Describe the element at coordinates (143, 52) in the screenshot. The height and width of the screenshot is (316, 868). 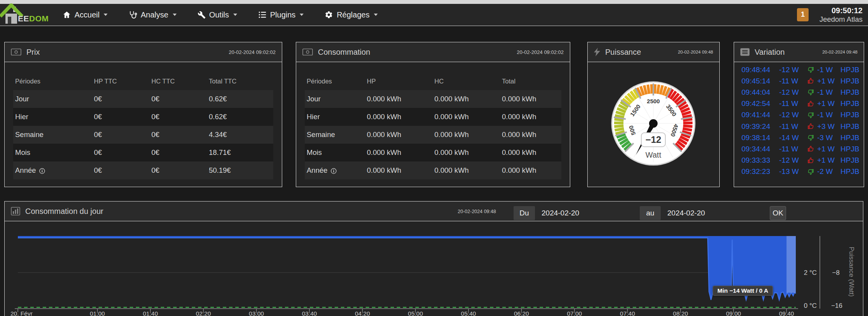
I see `panel-prix-header: Prix 20-02-2024 09:02:02` at that location.